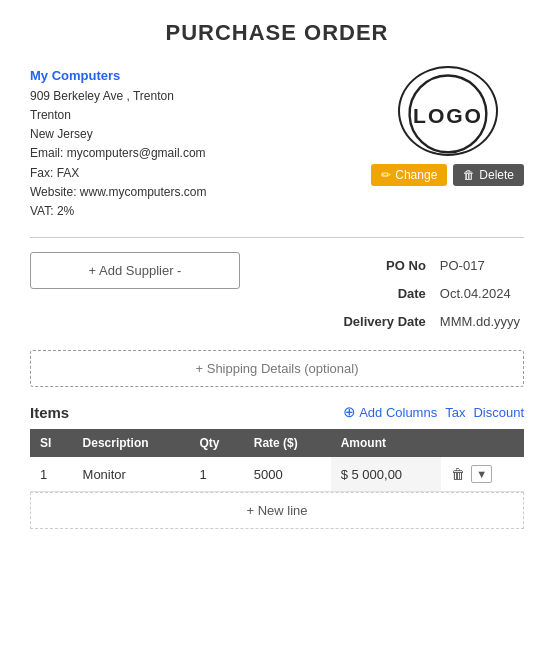 Image resolution: width=554 pixels, height=666 pixels. What do you see at coordinates (288, 474) in the screenshot?
I see `row-rate: 5000` at bounding box center [288, 474].